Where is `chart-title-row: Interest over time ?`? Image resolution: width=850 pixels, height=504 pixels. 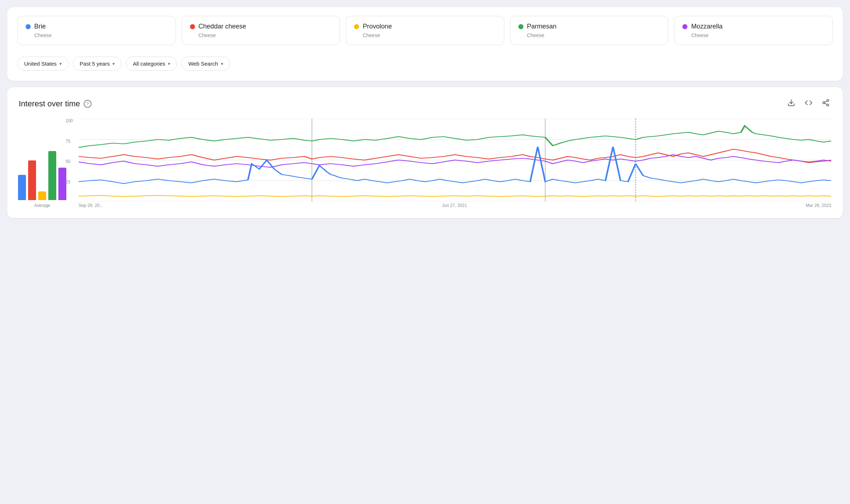 chart-title-row: Interest over time ? is located at coordinates (55, 104).